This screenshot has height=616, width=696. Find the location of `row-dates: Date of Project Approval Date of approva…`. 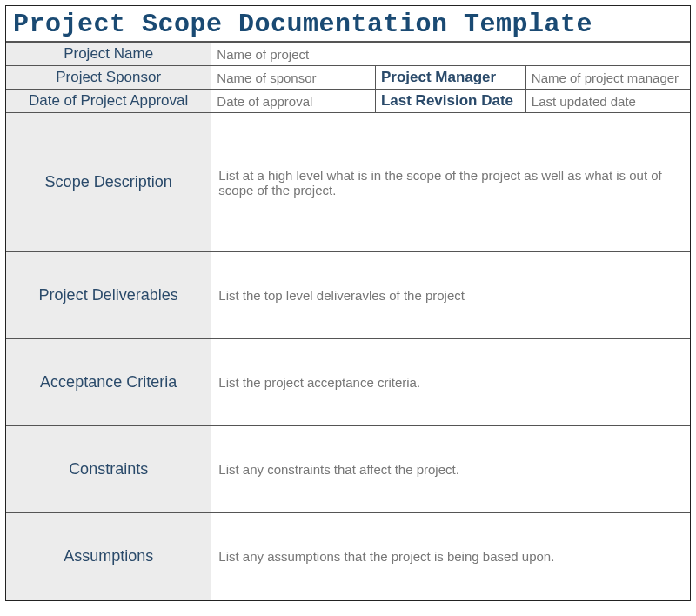

row-dates: Date of Project Approval Date of approva… is located at coordinates (348, 101).